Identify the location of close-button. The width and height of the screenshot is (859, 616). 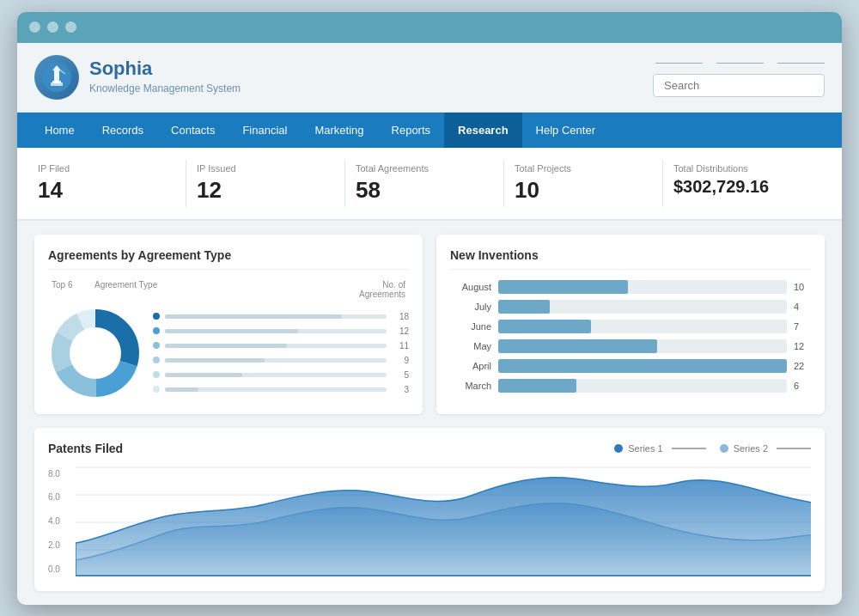
(34, 27).